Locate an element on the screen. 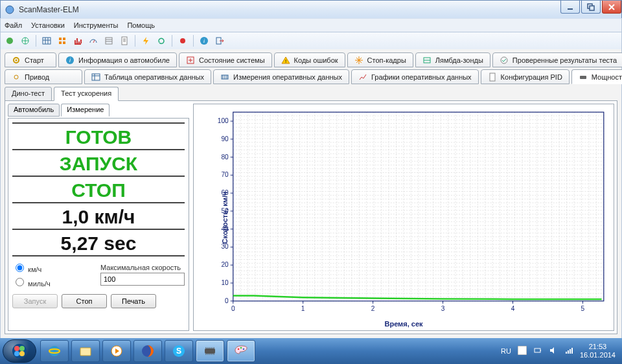  tool-exit-icon is located at coordinates (220, 41).